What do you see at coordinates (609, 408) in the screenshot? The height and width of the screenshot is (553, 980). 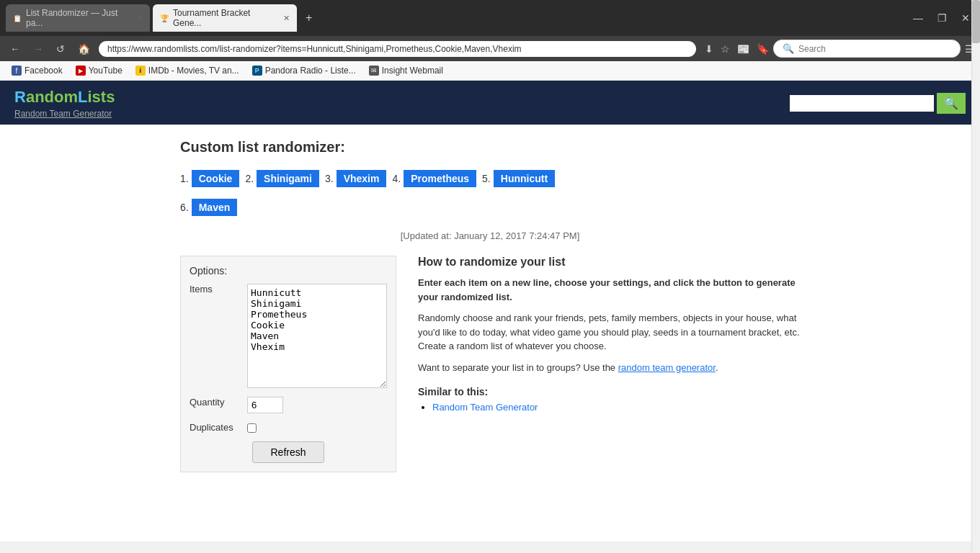 I see `similar-list: Random Team Generator` at bounding box center [609, 408].